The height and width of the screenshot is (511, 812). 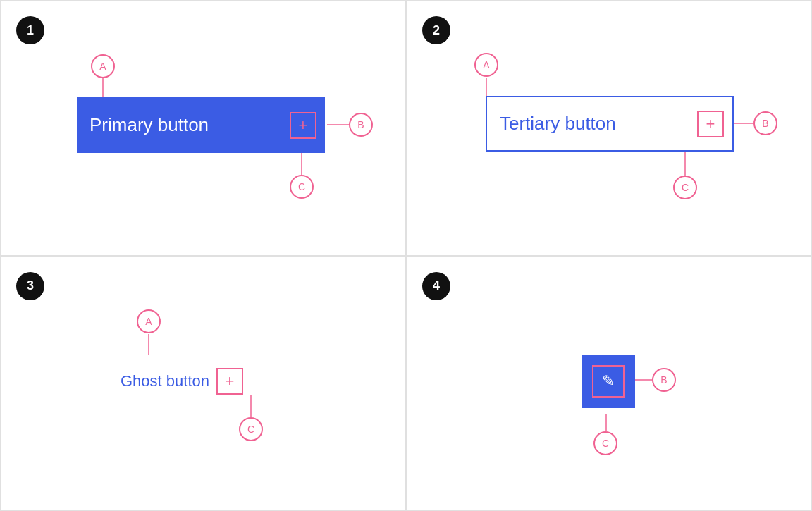 What do you see at coordinates (30, 286) in the screenshot?
I see `number-badge-3: 3` at bounding box center [30, 286].